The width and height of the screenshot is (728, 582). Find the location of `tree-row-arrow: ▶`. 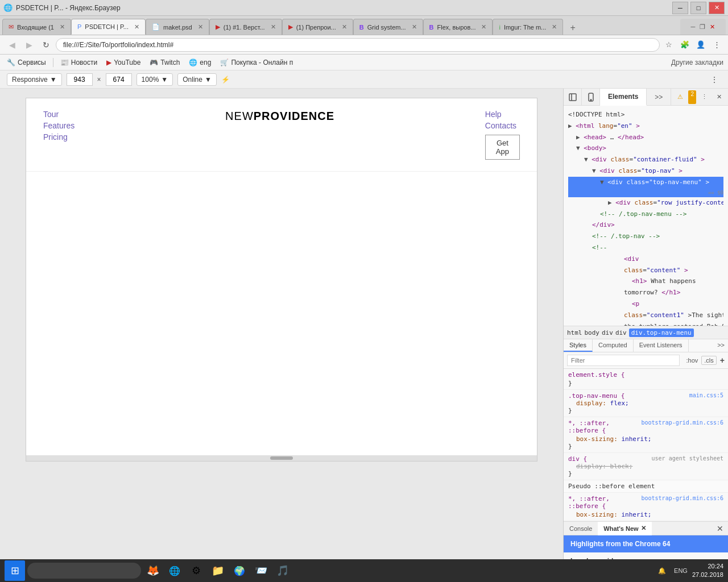

tree-row-arrow: ▶ is located at coordinates (612, 202).